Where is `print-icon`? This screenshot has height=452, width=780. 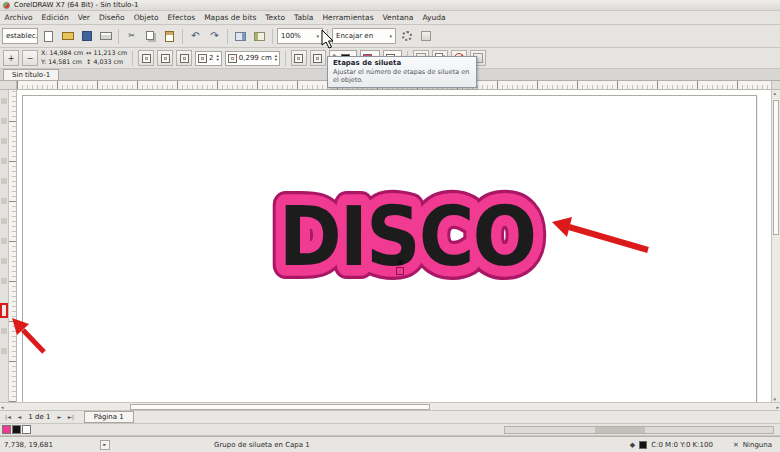 print-icon is located at coordinates (106, 36).